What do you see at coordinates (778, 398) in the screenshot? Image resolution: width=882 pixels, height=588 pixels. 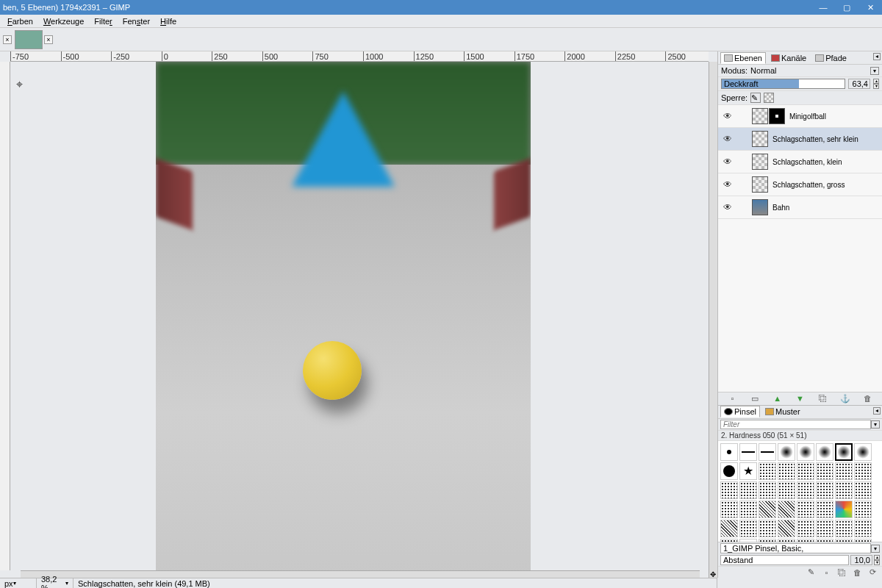 I see `raise-layer-button: ▲` at bounding box center [778, 398].